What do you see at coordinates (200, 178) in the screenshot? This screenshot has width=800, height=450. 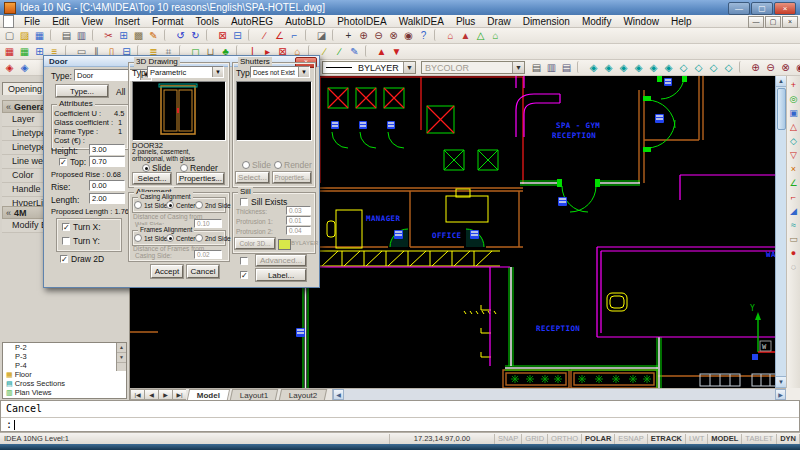 I see `properties-button: Properties...` at bounding box center [200, 178].